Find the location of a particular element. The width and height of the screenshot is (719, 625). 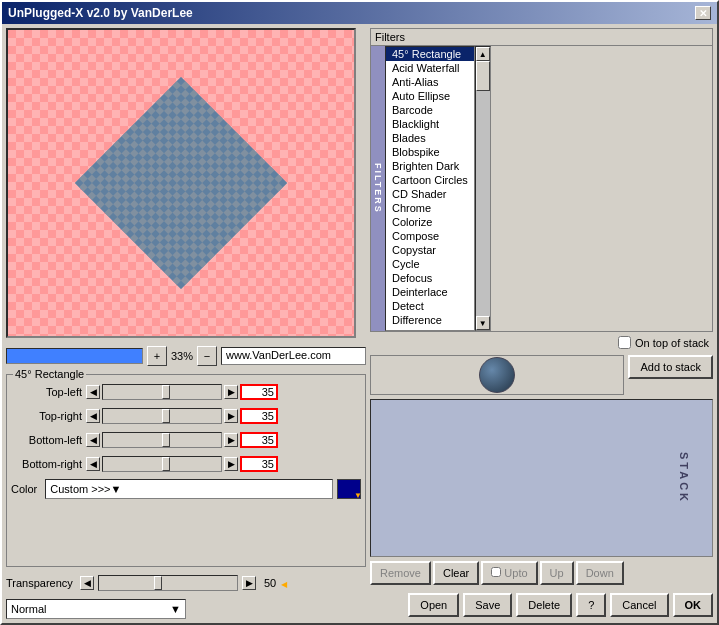

stack-buttons: Remove Clear Upto Up Down is located at coordinates (542, 573).